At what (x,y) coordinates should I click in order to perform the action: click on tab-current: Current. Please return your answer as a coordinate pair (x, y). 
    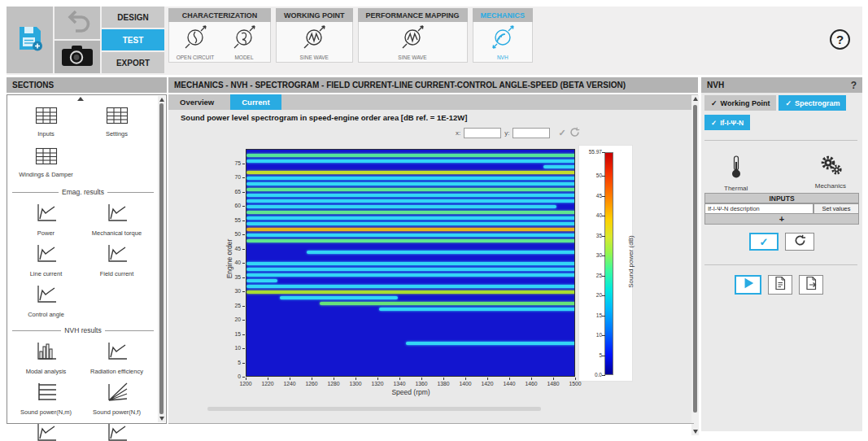
    Looking at the image, I should click on (255, 103).